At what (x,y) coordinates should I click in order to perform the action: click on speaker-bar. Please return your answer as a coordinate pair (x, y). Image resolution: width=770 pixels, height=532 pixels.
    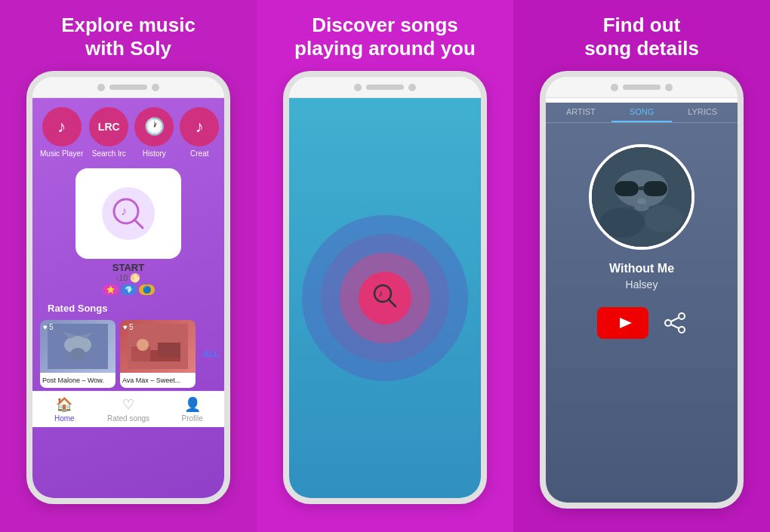
    Looking at the image, I should click on (128, 88).